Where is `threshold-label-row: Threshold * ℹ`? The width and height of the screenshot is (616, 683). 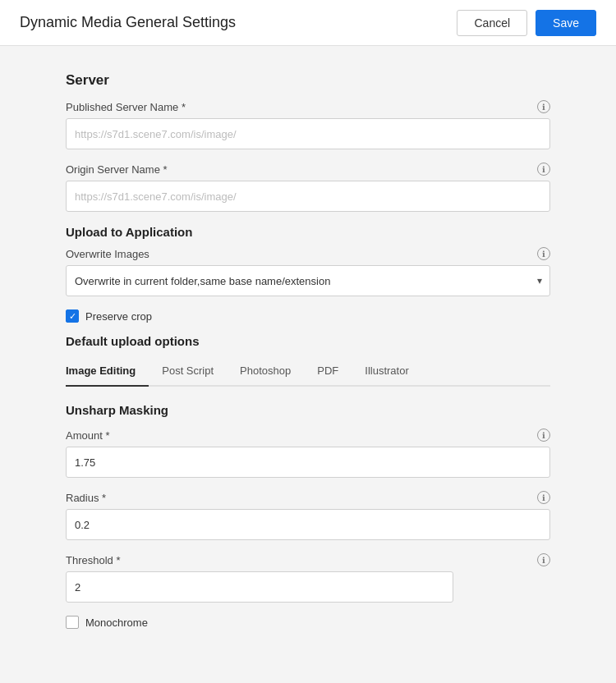 threshold-label-row: Threshold * ℹ is located at coordinates (308, 560).